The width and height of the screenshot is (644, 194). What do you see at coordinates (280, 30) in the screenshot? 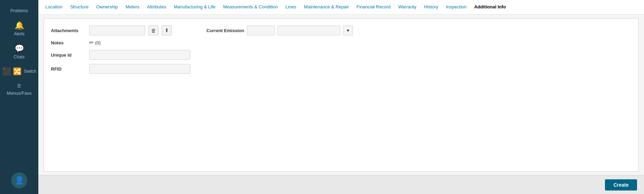
I see `current-emission-section: Current Emission ▾` at bounding box center [280, 30].